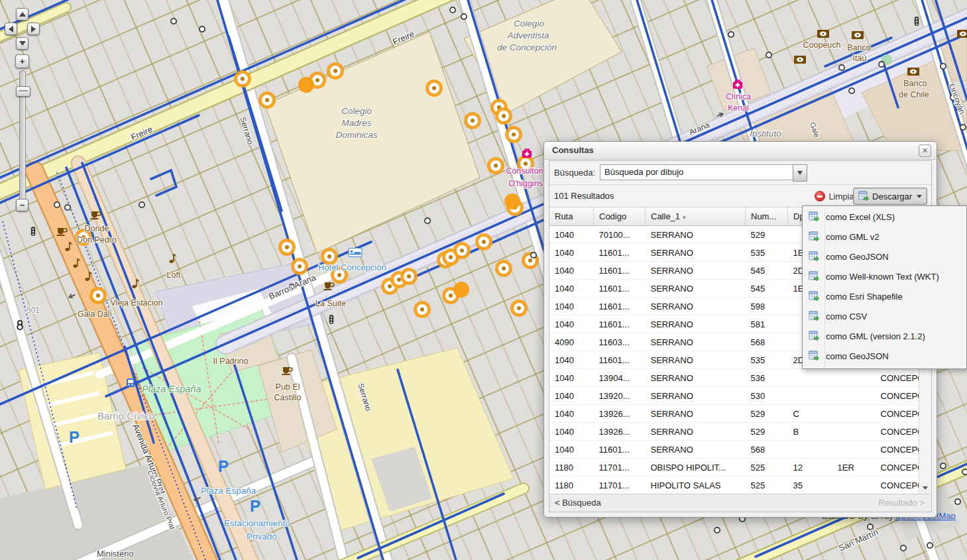 This screenshot has height=560, width=967. Describe the element at coordinates (97, 229) in the screenshot. I see `svg-text: Donde` at that location.